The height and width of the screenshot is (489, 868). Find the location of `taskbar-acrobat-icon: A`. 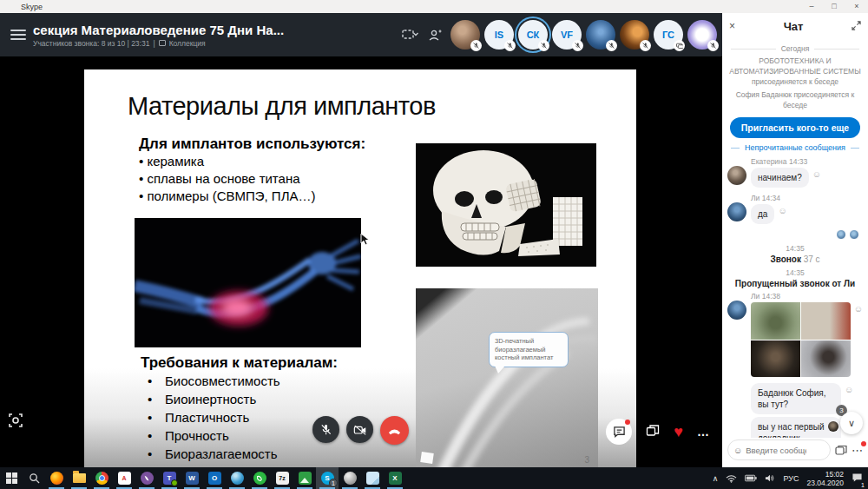

taskbar-acrobat-icon: A is located at coordinates (124, 478).